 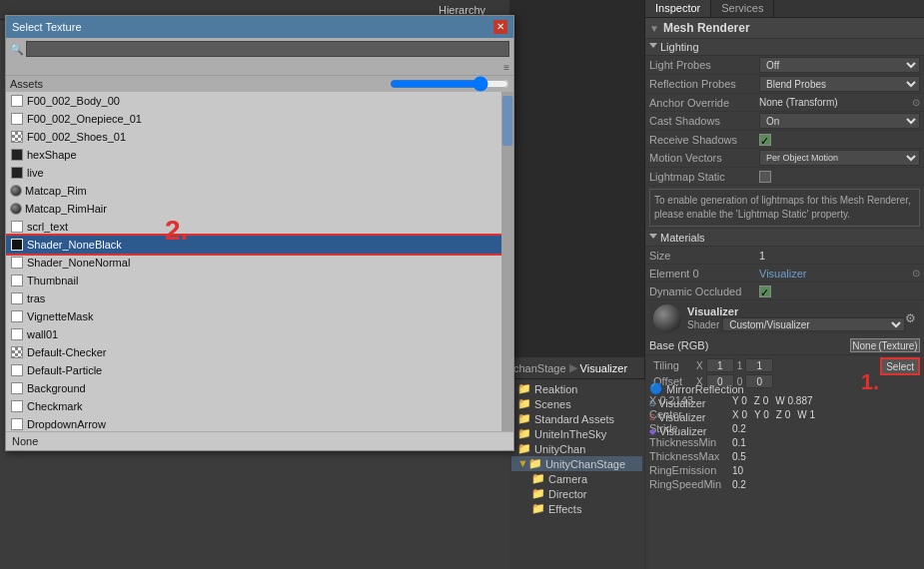 I want to click on dynamic-occluded-row: Dynamic Occluded ✓, so click(x=785, y=291).